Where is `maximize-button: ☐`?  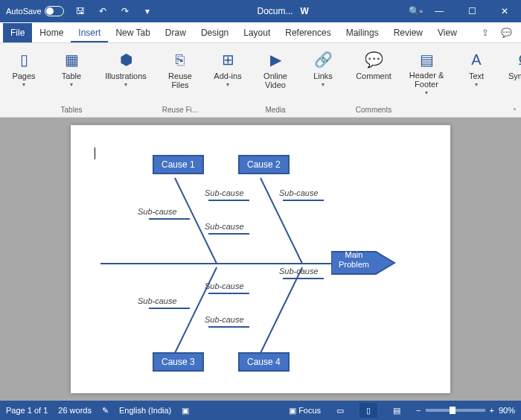 maximize-button: ☐ is located at coordinates (472, 11).